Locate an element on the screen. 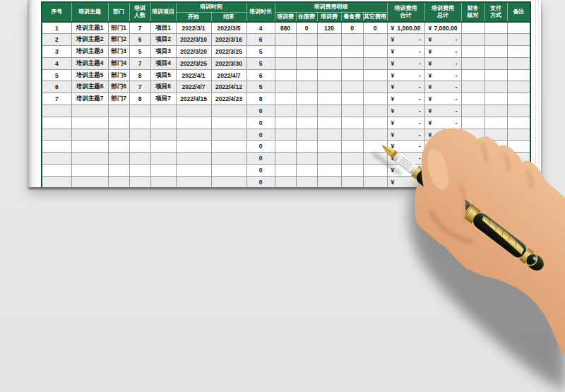 This screenshot has height=392, width=565. cell-subtotal: ¥1,000.00 is located at coordinates (405, 28).